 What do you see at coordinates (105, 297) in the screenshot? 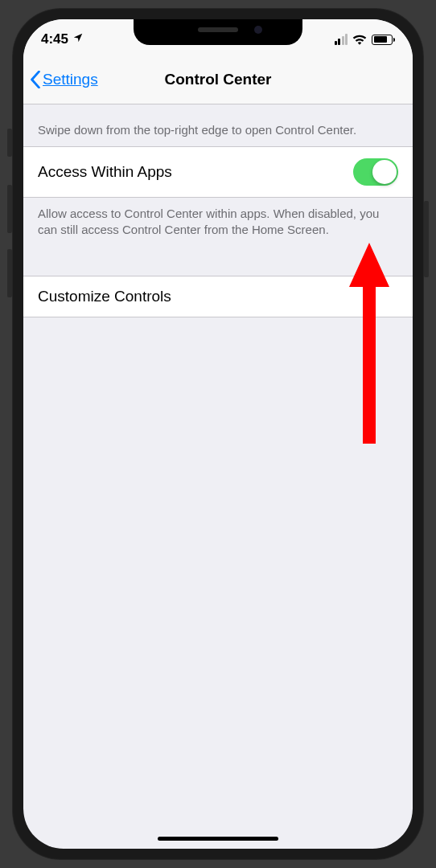
I see `row-label: Customize Controls` at bounding box center [105, 297].